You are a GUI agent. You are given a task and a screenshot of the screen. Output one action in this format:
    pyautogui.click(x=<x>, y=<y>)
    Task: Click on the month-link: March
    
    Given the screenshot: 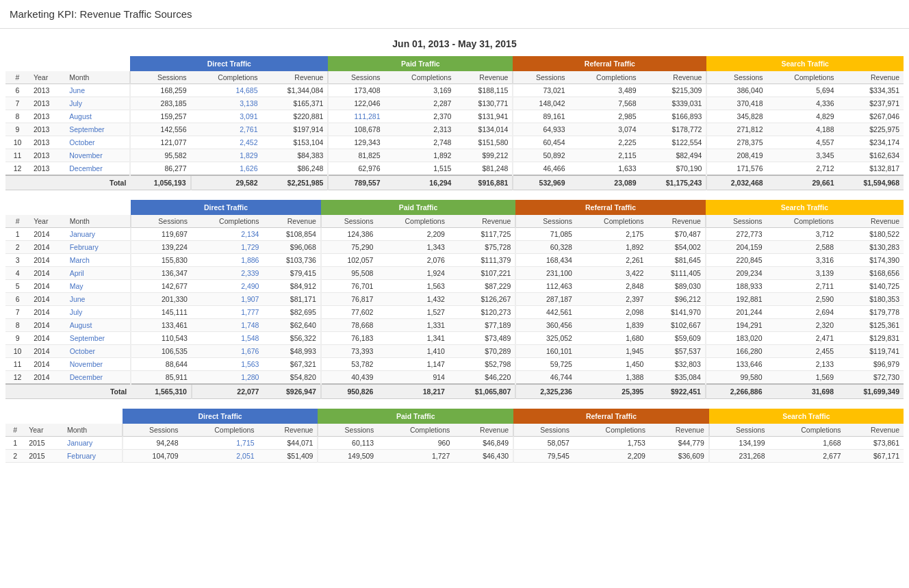 What is the action you would take?
    pyautogui.click(x=79, y=260)
    